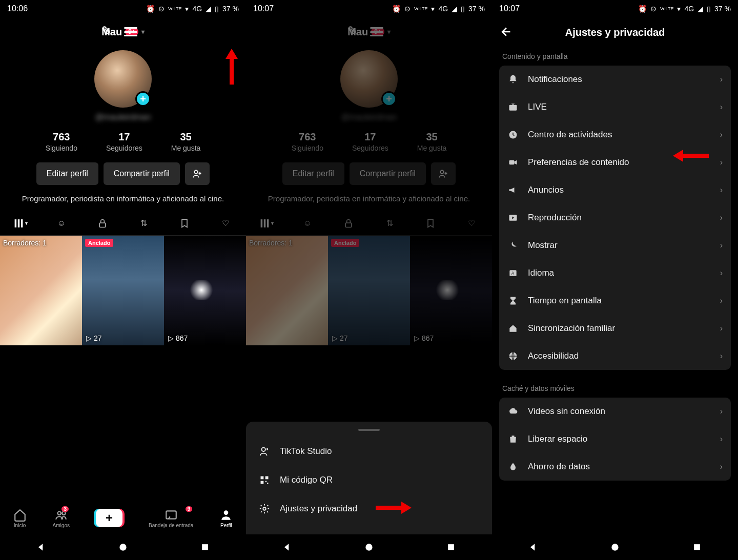 The image size is (738, 560). I want to click on settings-row-notifications: Notificaciones ›, so click(615, 79).